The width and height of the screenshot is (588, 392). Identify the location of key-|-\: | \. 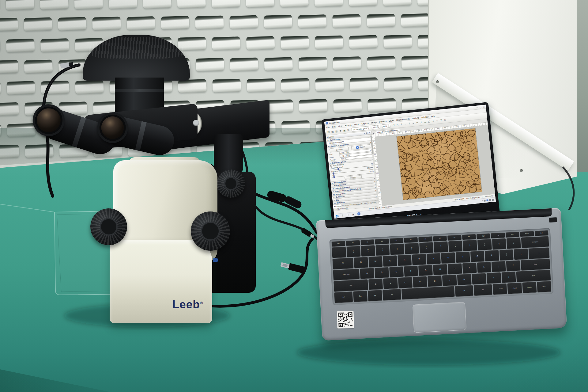
(539, 253).